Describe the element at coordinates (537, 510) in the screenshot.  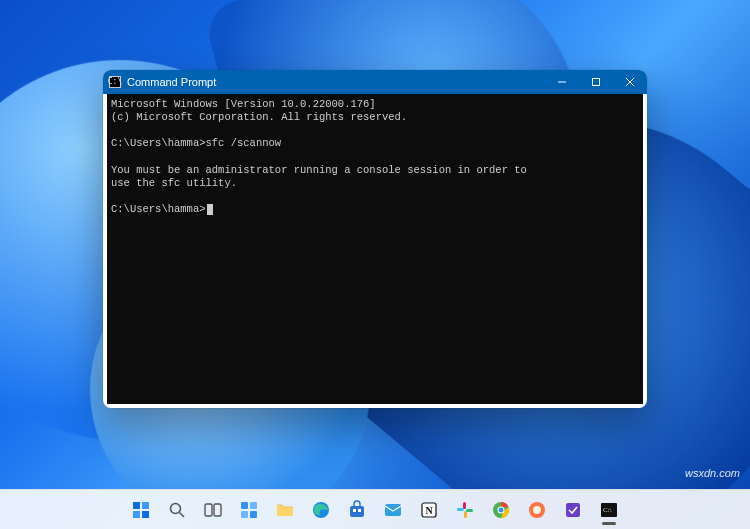
I see `browser-button` at that location.